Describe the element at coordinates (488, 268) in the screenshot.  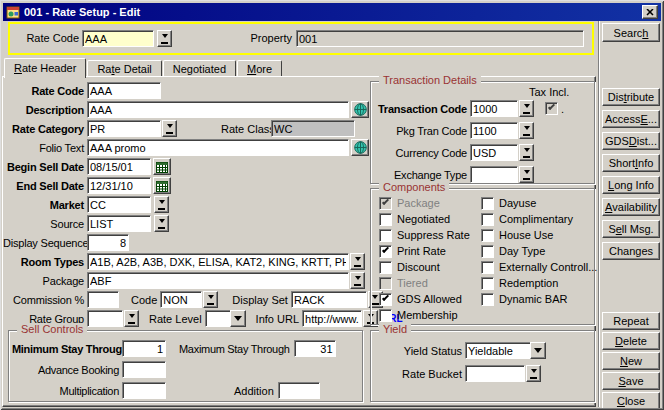
I see `externally-controll-checkbox` at that location.